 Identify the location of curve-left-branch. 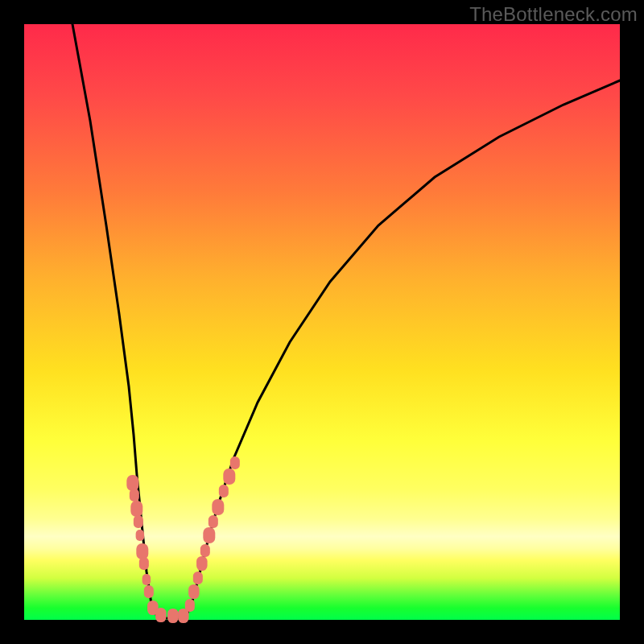
(115, 321).